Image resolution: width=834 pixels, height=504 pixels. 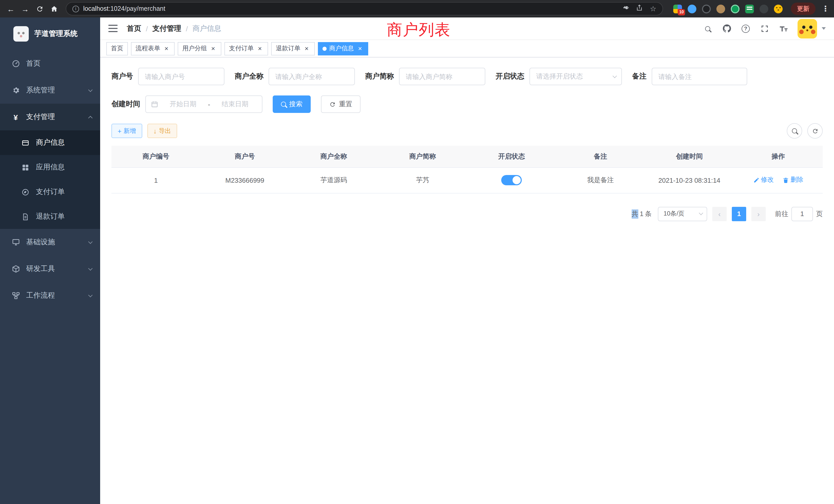 What do you see at coordinates (126, 104) in the screenshot?
I see `create-time-label: 创建时间` at bounding box center [126, 104].